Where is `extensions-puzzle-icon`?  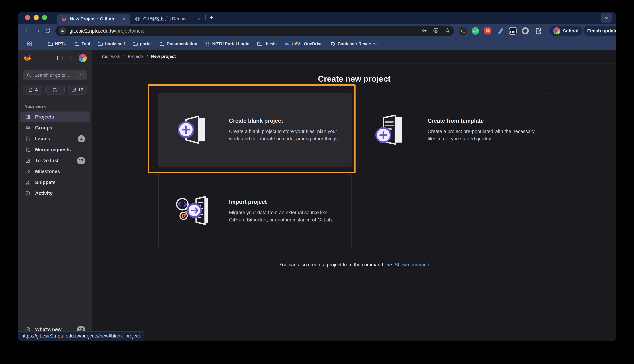 extensions-puzzle-icon is located at coordinates (538, 31).